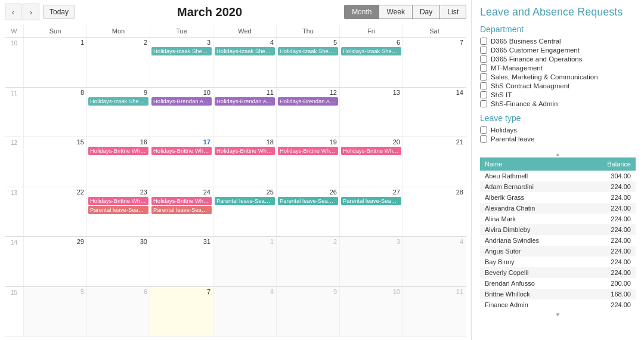 This screenshot has height=340, width=644. What do you see at coordinates (435, 112) in the screenshot?
I see `calendar-cell: 14` at bounding box center [435, 112].